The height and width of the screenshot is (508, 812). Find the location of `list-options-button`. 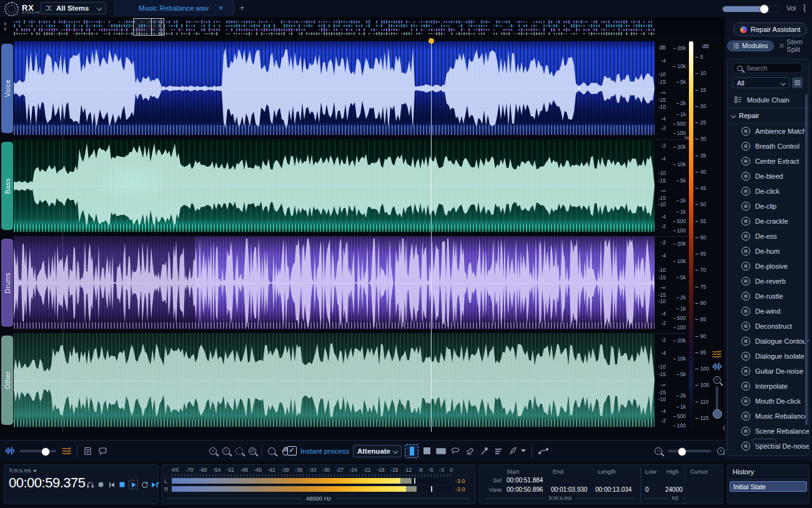

list-options-button is located at coordinates (797, 82).